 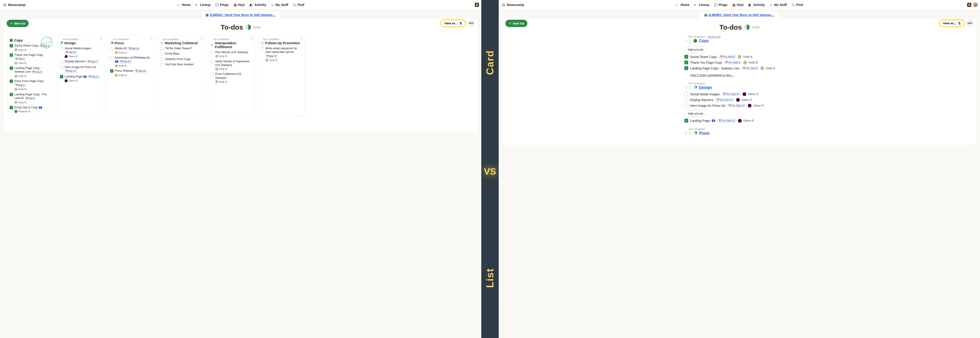 What do you see at coordinates (282, 76) in the screenshot?
I see `todo-card: 0/1 completedFollow-Up PromotionWrite em…` at bounding box center [282, 76].